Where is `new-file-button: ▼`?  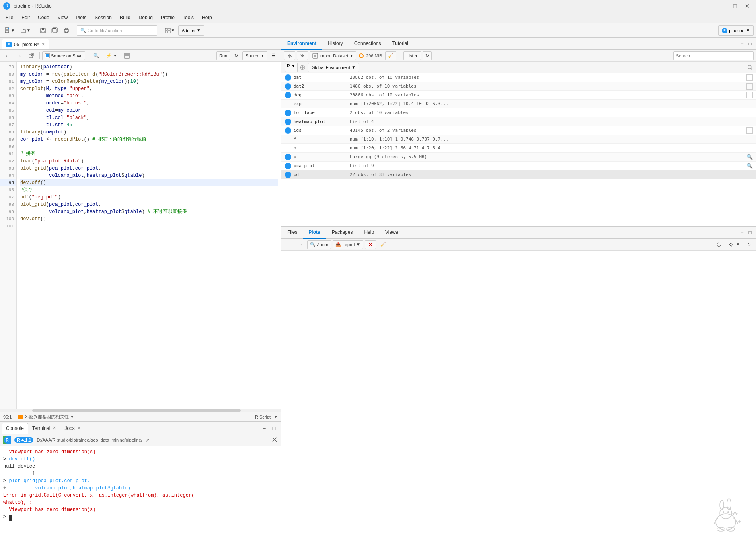 new-file-button: ▼ is located at coordinates (10, 31).